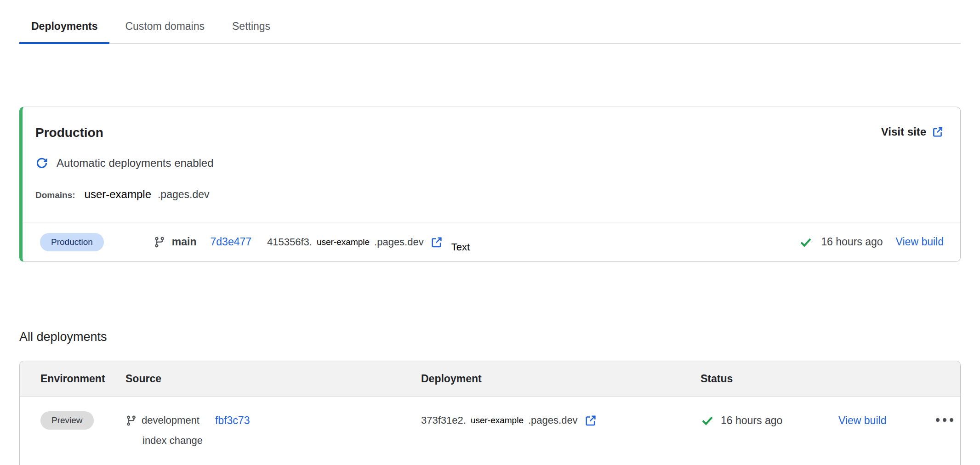 This screenshot has height=465, width=980. Describe the element at coordinates (67, 420) in the screenshot. I see `environment-badge: Preview` at that location.